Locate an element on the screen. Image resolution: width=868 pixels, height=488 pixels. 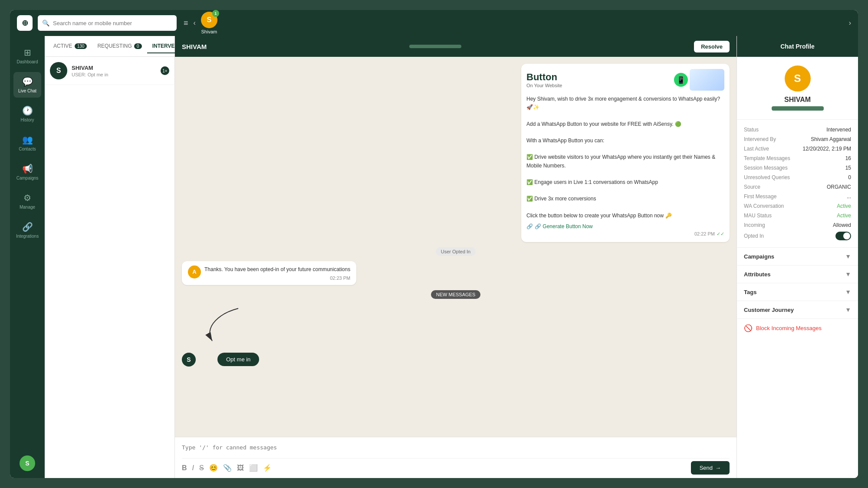
image-icon: 🖼 is located at coordinates (240, 468).